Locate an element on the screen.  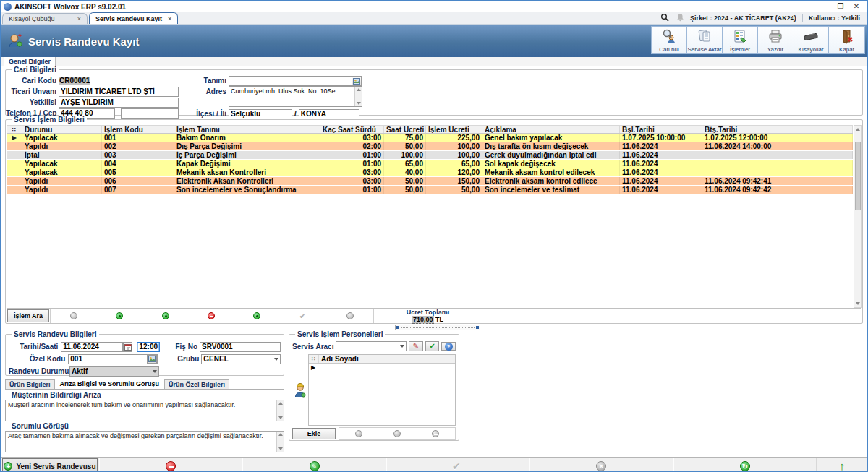
tab-genel-bilgiler: Genel Bilgiler is located at coordinates (30, 61).